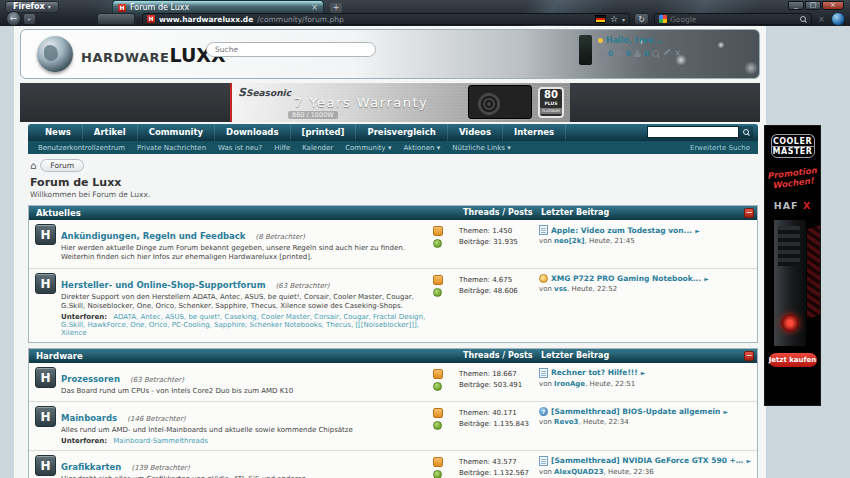 This screenshot has width=850, height=478. What do you see at coordinates (291, 50) in the screenshot?
I see `site-search-input` at bounding box center [291, 50].